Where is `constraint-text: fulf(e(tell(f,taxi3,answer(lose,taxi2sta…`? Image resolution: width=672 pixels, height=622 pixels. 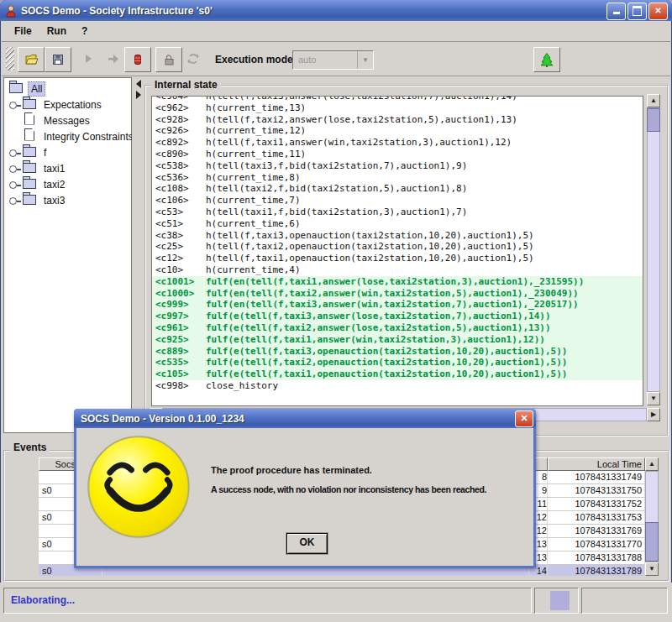 constraint-text: fulf(e(tell(f,taxi3,answer(lose,taxi2sta… is located at coordinates (378, 316).